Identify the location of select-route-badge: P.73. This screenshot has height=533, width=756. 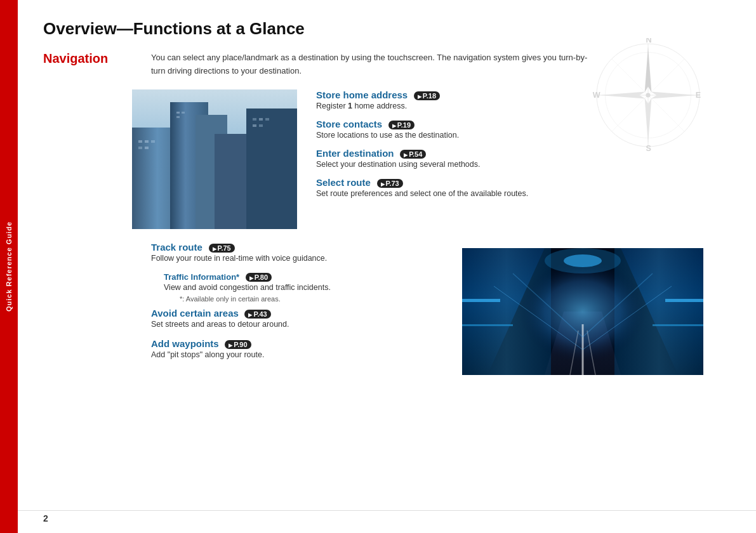
(390, 183).